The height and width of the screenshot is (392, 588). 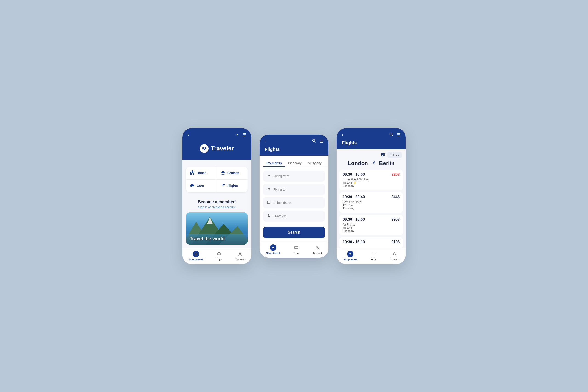 What do you see at coordinates (371, 197) in the screenshot?
I see `flight-card-2-top: 19:30 - 22:40 344$` at bounding box center [371, 197].